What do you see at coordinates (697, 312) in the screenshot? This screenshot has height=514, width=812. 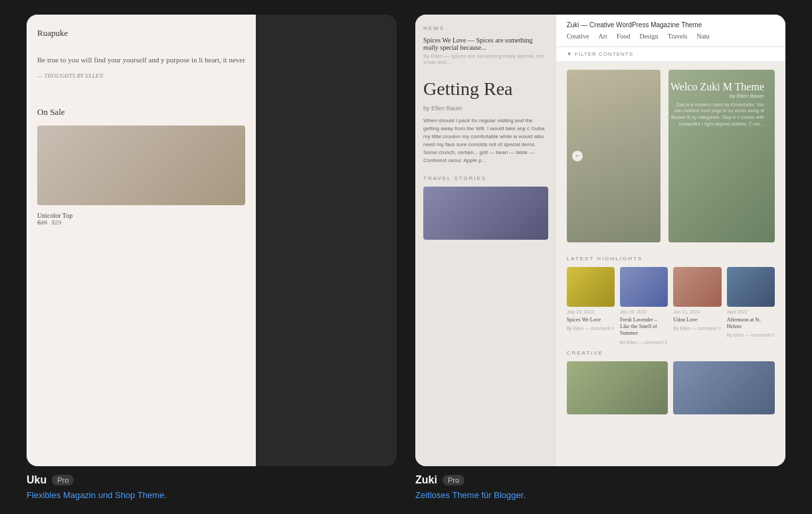 I see `zuki-highlight-date-3: Jun 11, 2022` at bounding box center [697, 312].